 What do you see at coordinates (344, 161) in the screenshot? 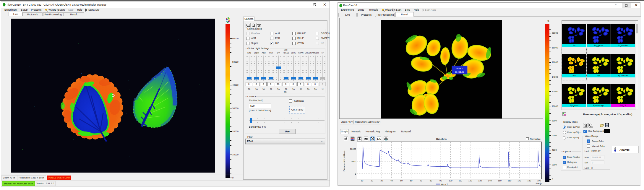
I see `svg-text: Fluorescence yield a.u.` at bounding box center [344, 161].